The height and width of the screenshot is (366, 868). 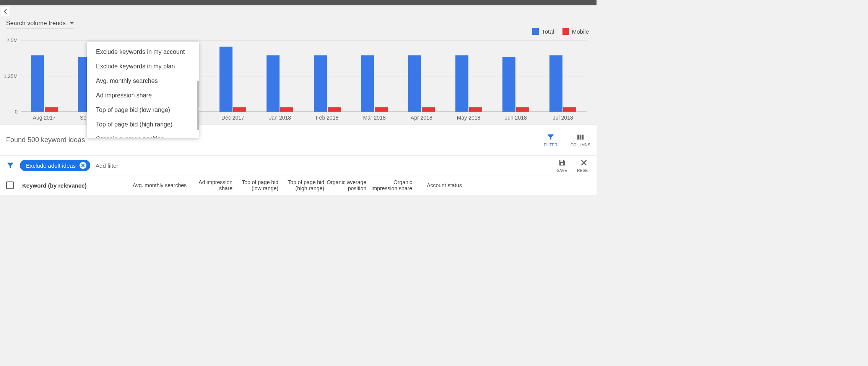 I want to click on filter-icon, so click(x=551, y=137).